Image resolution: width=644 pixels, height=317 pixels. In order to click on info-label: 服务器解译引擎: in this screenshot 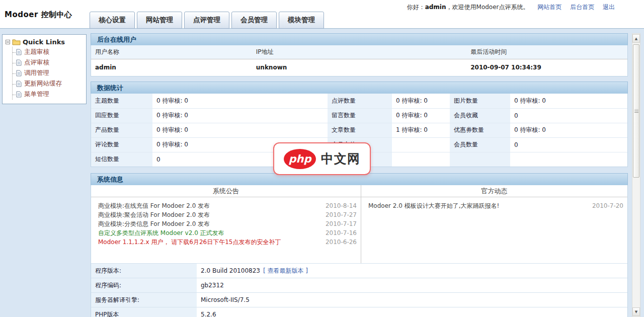, I will do `click(144, 300)`.